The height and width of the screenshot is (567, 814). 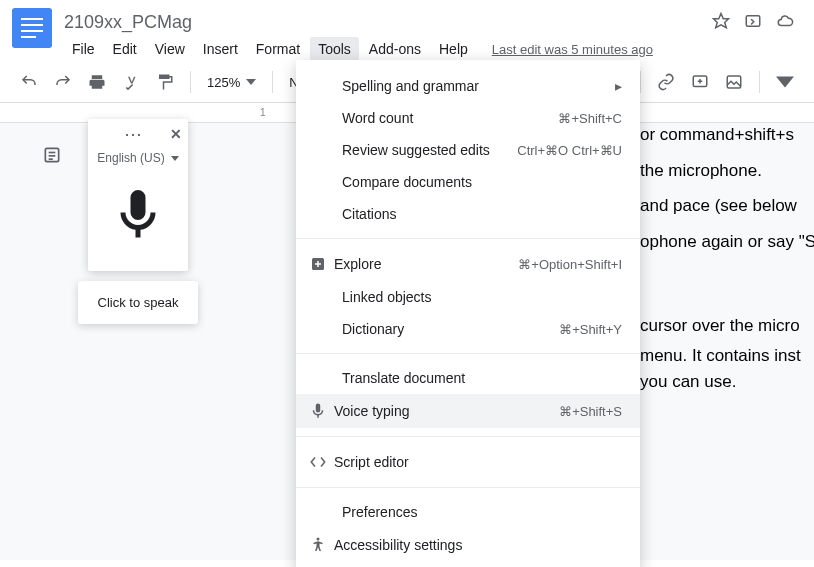 I want to click on doc-line: menu. It contains inst, so click(x=727, y=356).